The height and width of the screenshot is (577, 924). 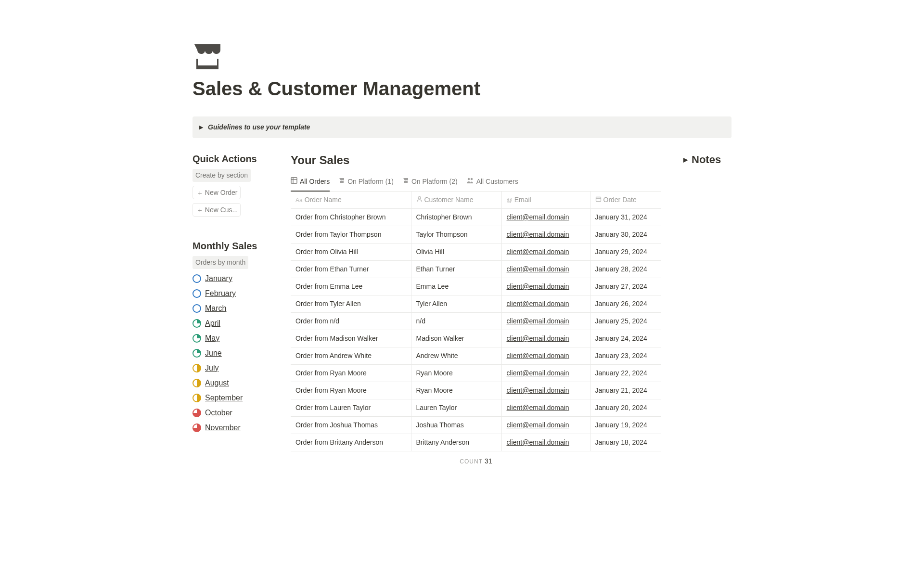 What do you see at coordinates (476, 425) in the screenshot?
I see `table-row: Order from Joshua ThomasJoshua Thomascli…` at bounding box center [476, 425].